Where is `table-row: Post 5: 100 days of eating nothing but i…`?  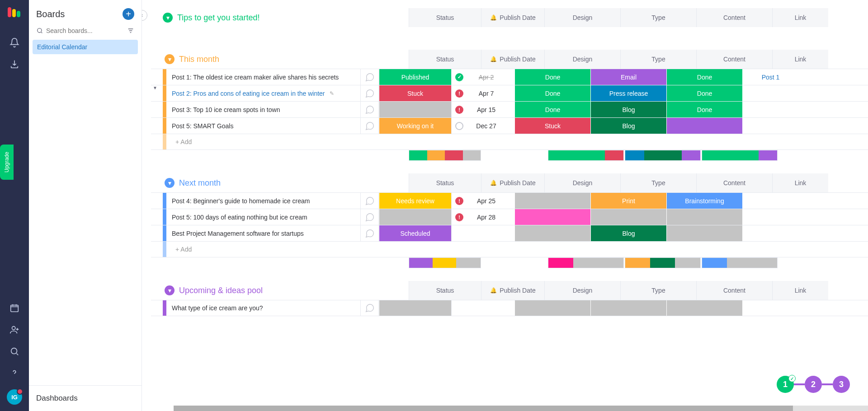
table-row: Post 5: 100 days of eating nothing but i… is located at coordinates (509, 217).